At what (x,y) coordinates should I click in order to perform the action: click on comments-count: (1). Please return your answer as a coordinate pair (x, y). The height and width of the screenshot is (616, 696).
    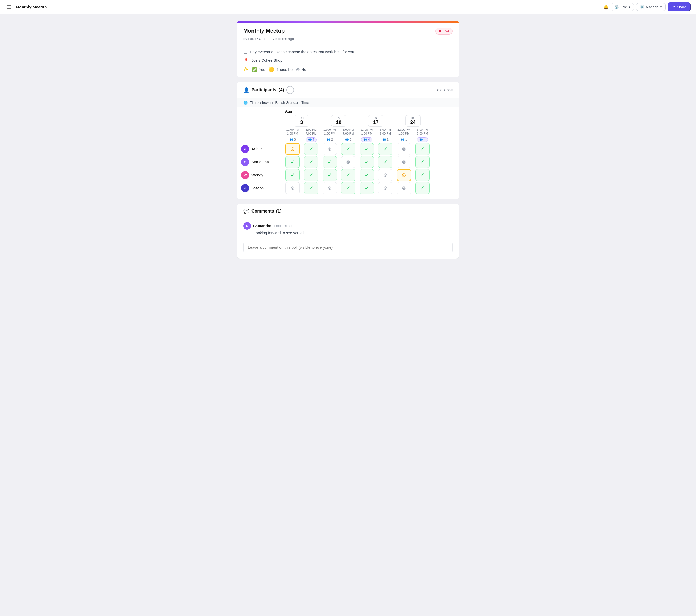
    Looking at the image, I should click on (279, 211).